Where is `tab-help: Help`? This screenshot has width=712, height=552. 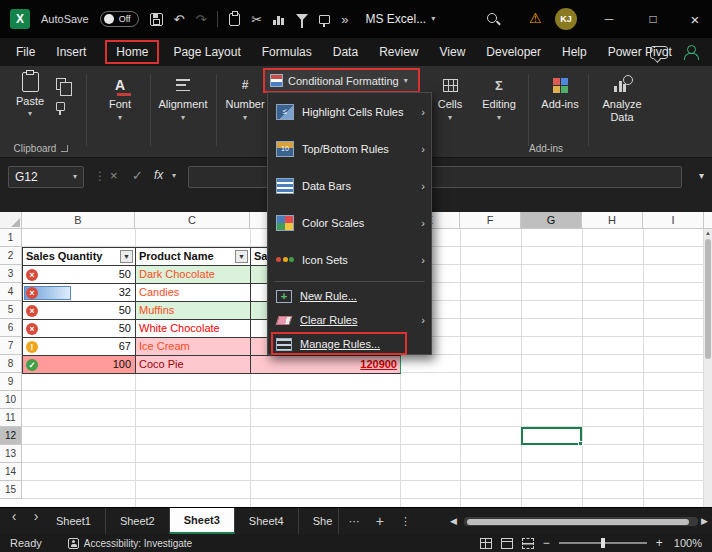 tab-help: Help is located at coordinates (574, 52).